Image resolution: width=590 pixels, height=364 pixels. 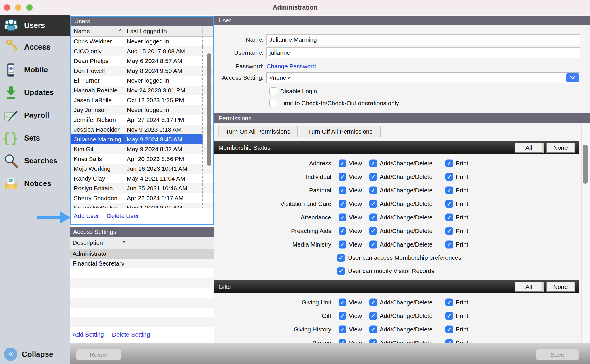 I want to click on access-settings-title: Access Settings, so click(x=94, y=232).